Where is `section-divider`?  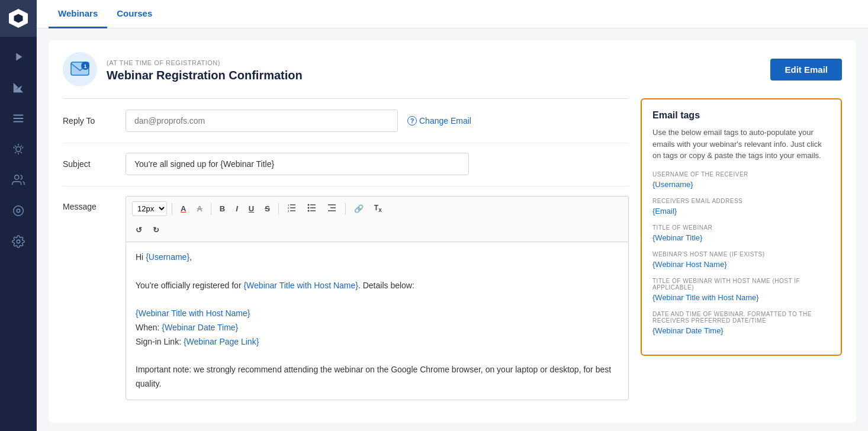
section-divider is located at coordinates (346, 143).